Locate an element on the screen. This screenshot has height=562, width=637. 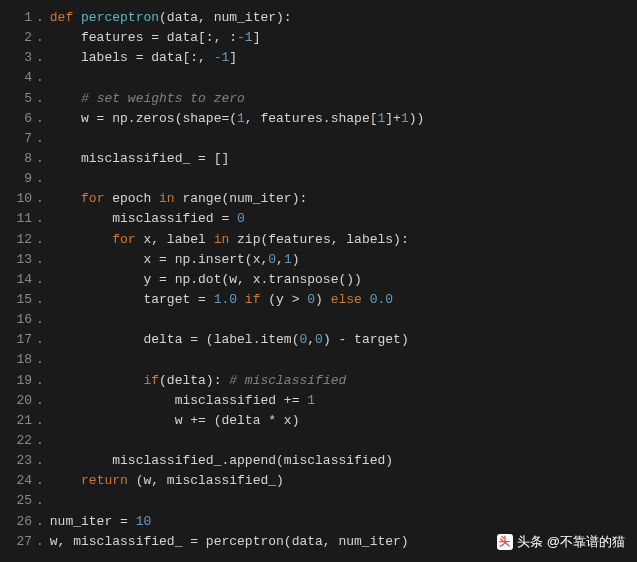
code-content: def perceptron(data, num_iter): is located at coordinates (171, 18).